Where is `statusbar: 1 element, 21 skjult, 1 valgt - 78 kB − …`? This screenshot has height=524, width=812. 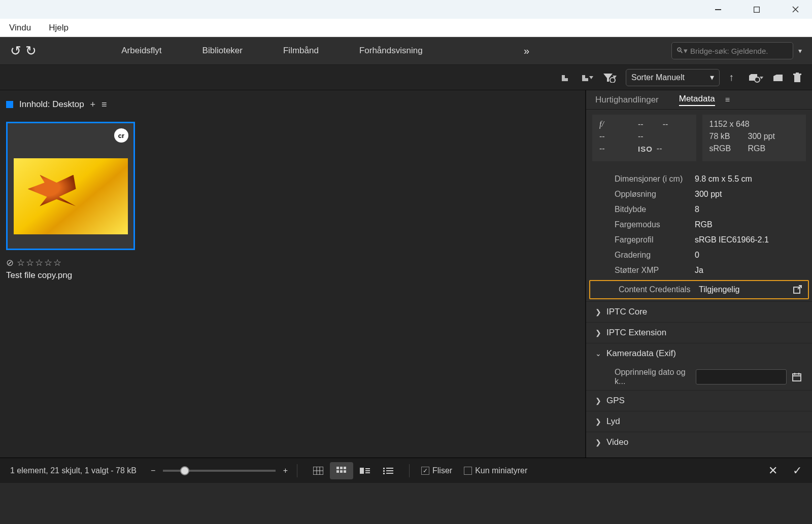
statusbar: 1 element, 21 skjult, 1 valgt - 78 kB − … is located at coordinates (406, 470).